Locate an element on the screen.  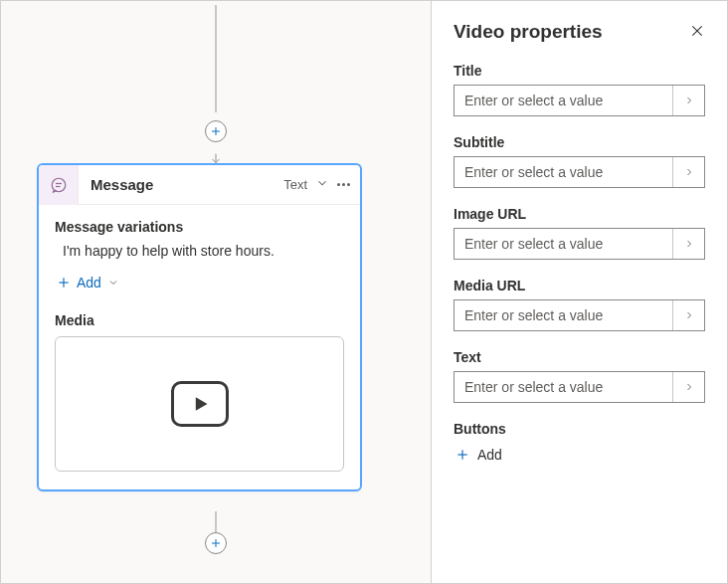
image-url-label: Image URL is located at coordinates (579, 214).